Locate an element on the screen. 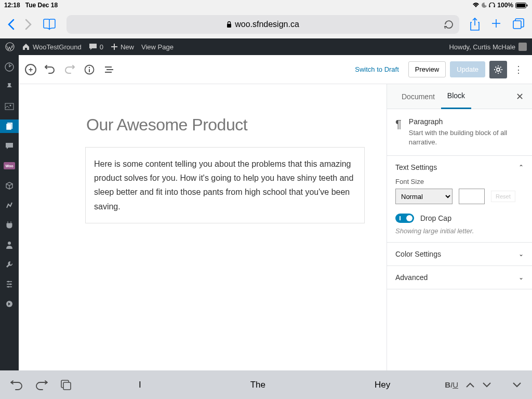  avatar is located at coordinates (523, 47).